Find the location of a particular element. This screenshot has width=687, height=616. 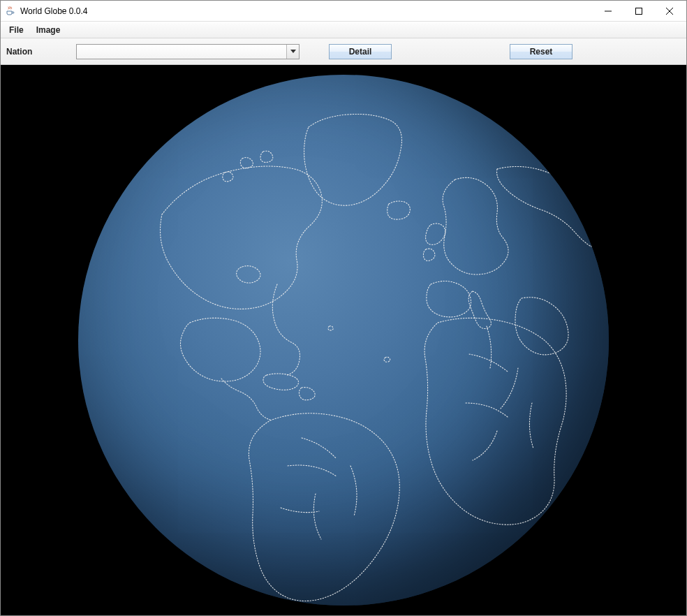

maximize-button is located at coordinates (639, 11).